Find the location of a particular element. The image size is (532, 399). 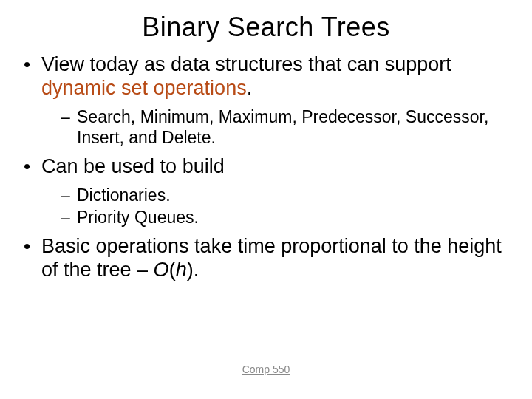

slide-title: Binary Search Trees is located at coordinates (266, 27).